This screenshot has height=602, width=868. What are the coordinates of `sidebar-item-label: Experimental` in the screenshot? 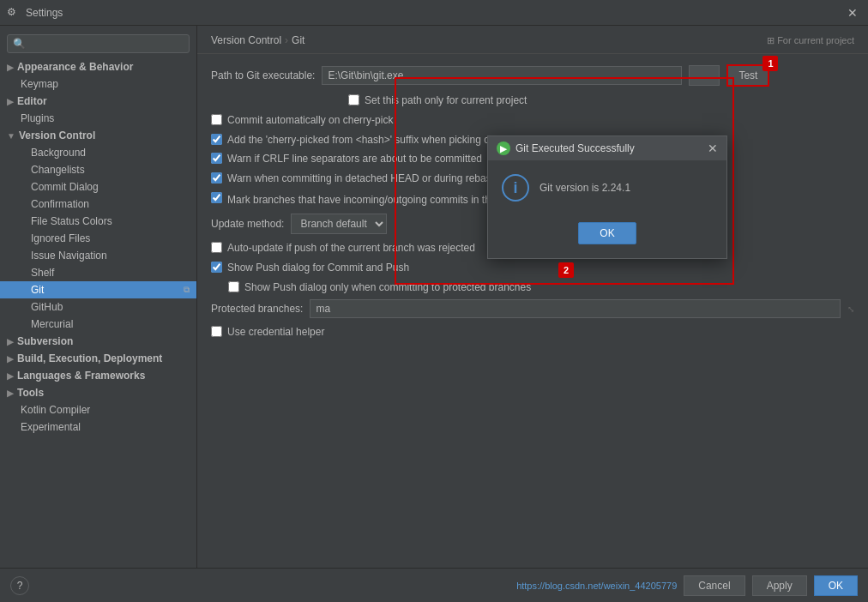 It's located at (51, 427).